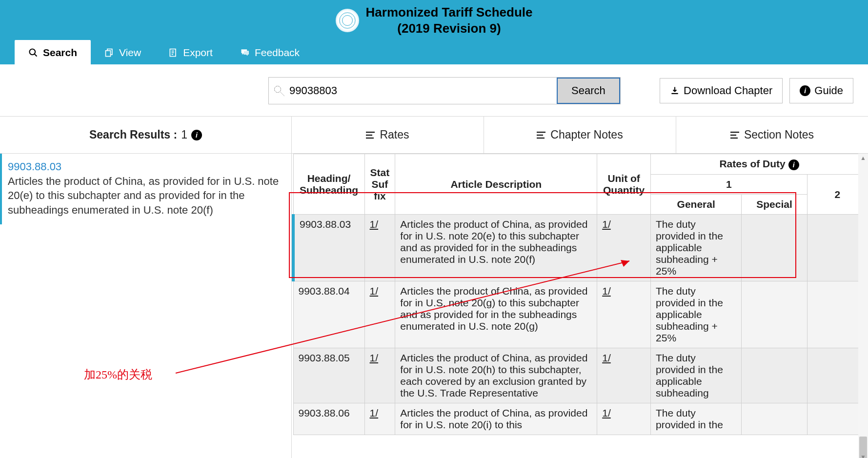 The image size is (868, 458). I want to click on th-rates: Rates of Duty i, so click(759, 164).